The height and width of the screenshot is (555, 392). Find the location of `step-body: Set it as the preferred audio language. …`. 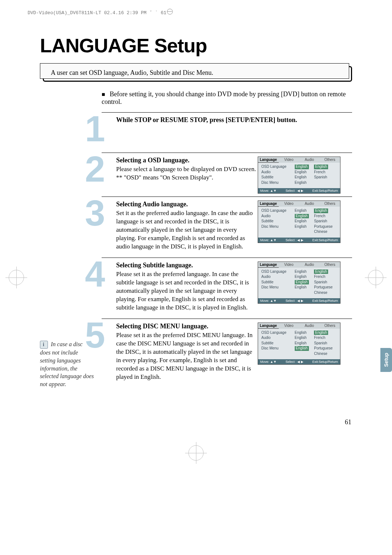

step-body: Set it as the preferred audio language. … is located at coordinates (187, 230).